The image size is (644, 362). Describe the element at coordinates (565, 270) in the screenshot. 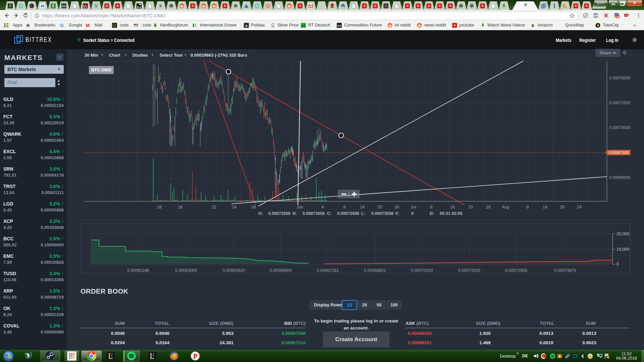

I see `svg-text: 0.00073675` at that location.